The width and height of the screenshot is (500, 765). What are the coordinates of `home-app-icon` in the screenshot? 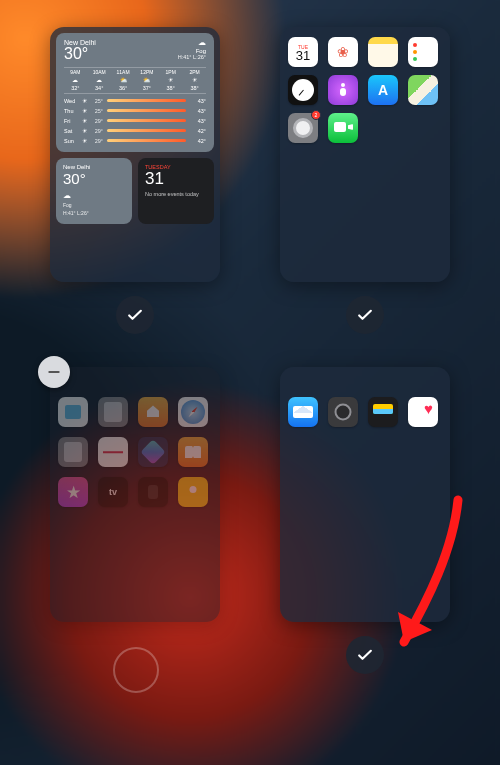 It's located at (153, 412).